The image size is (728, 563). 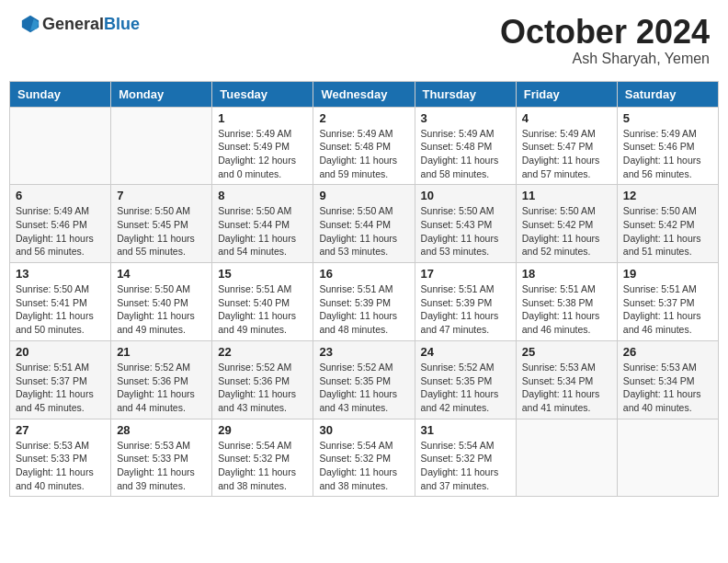 I want to click on weekday-header-row: SundayMondayTuesdayWednesdayThursdayFrid…, so click(x=364, y=94).